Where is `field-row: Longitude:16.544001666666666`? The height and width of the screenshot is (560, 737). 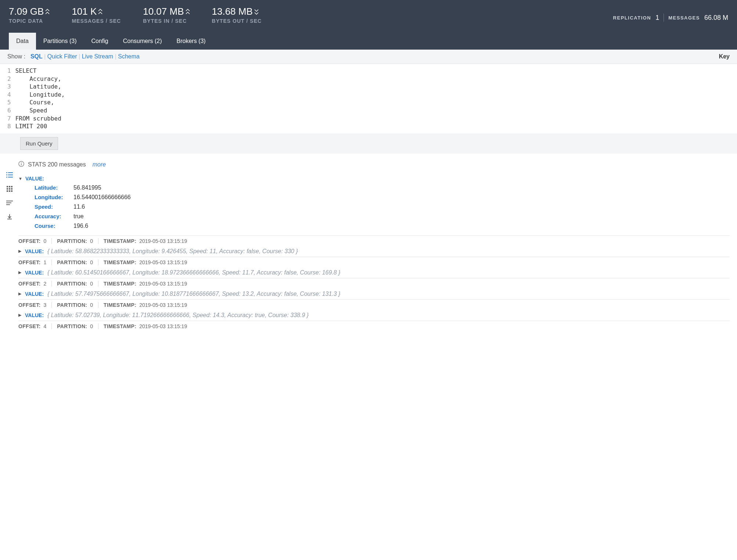 field-row: Longitude:16.544001666666666 is located at coordinates (382, 197).